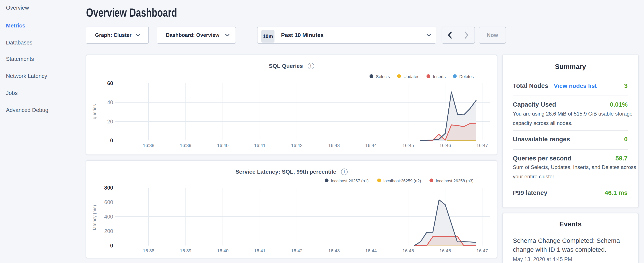 This screenshot has width=644, height=263. I want to click on svg-text: 600, so click(108, 202).